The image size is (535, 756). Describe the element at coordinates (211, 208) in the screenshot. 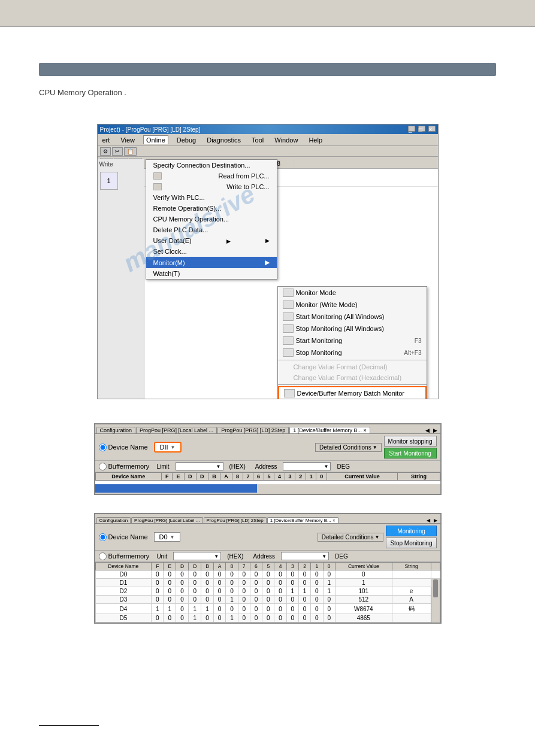

I see `menu-remote-operation: Remote Operation(S)...` at that location.